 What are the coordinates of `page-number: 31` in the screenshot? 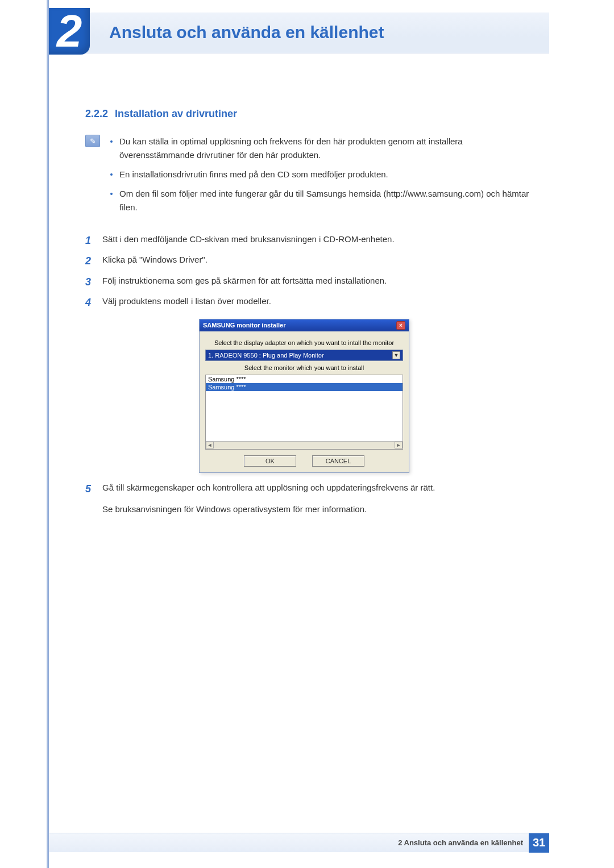 It's located at (539, 843).